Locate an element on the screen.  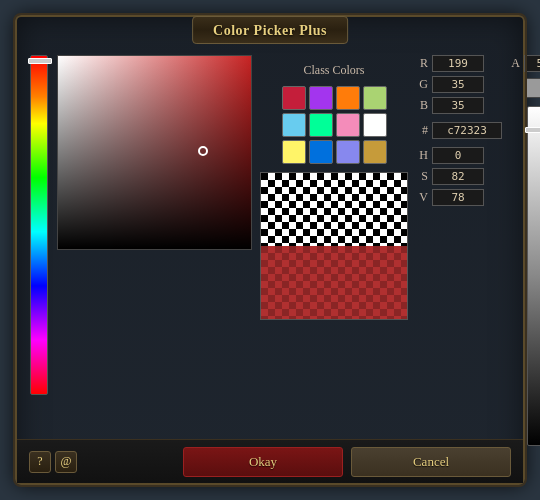
r-label: R is located at coordinates (422, 64).